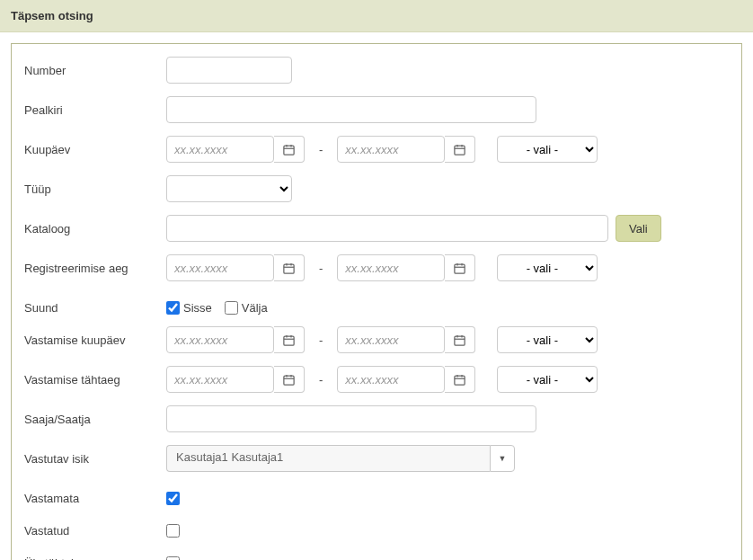 Image resolution: width=753 pixels, height=560 pixels. Describe the element at coordinates (198, 307) in the screenshot. I see `direction-in-label: Sisse` at that location.